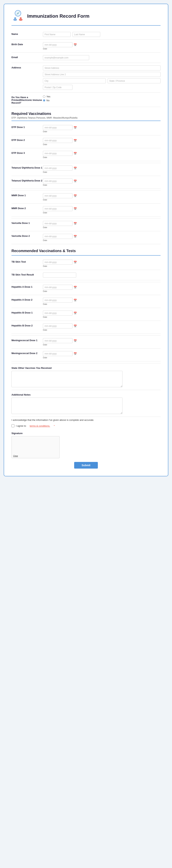 This screenshot has width=172, height=868. Describe the element at coordinates (58, 262) in the screenshot. I see `tb-skin-test-input` at that location.